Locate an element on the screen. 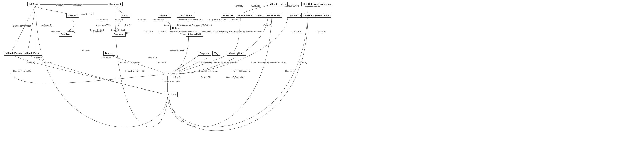 The image size is (644, 159). edge-label-ownedby-28: OwnedBy is located at coordinates (208, 63).